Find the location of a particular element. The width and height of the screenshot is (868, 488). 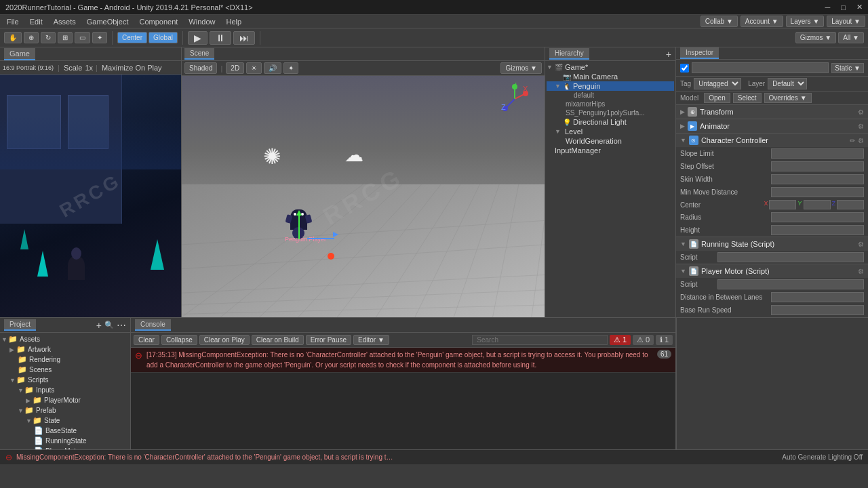

collapse-btn: Collapse is located at coordinates (179, 340).